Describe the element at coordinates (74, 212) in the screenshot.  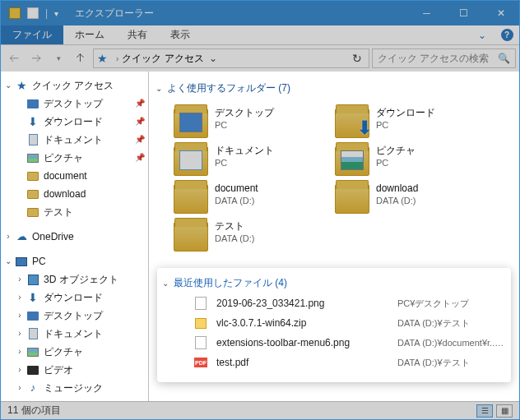
I see `tree-item: テスト` at that location.